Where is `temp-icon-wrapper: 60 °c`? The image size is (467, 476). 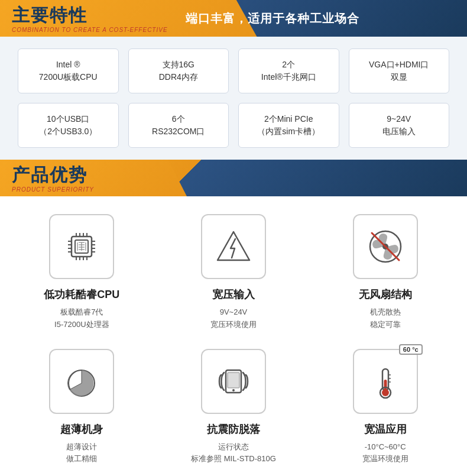
temp-icon-wrapper: 60 °c is located at coordinates (385, 381).